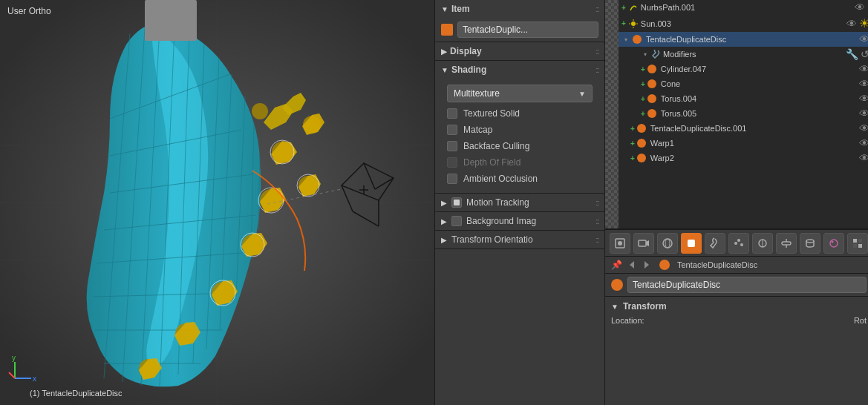  I want to click on outliner-item: ▾ Modifiers 🔧 ↺, so click(743, 54).